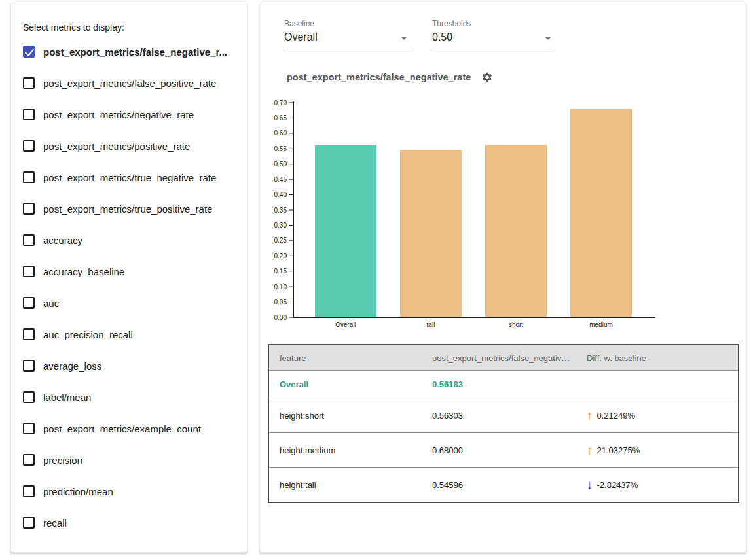 The image size is (751, 560). What do you see at coordinates (51, 304) in the screenshot?
I see `metric-option-label: auc` at bounding box center [51, 304].